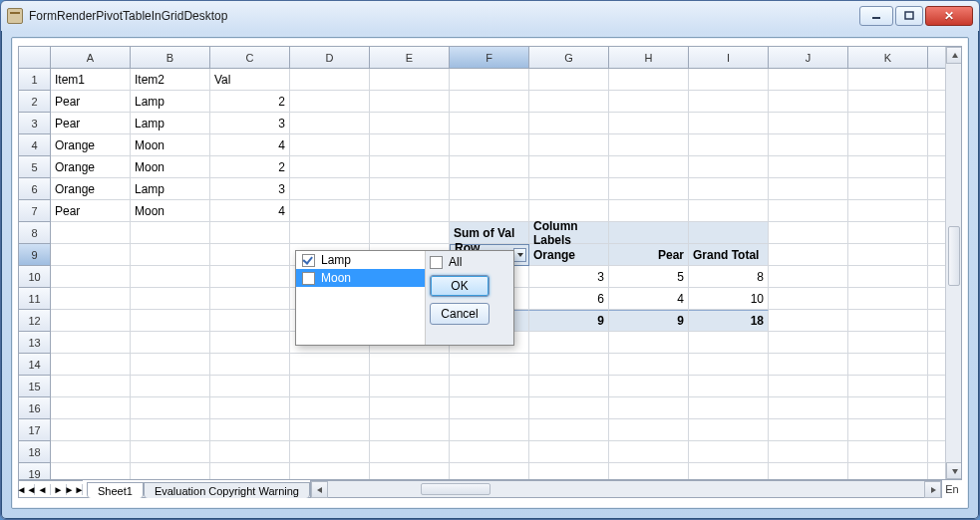  What do you see at coordinates (460, 314) in the screenshot?
I see `cancel-button: Cancel` at bounding box center [460, 314].